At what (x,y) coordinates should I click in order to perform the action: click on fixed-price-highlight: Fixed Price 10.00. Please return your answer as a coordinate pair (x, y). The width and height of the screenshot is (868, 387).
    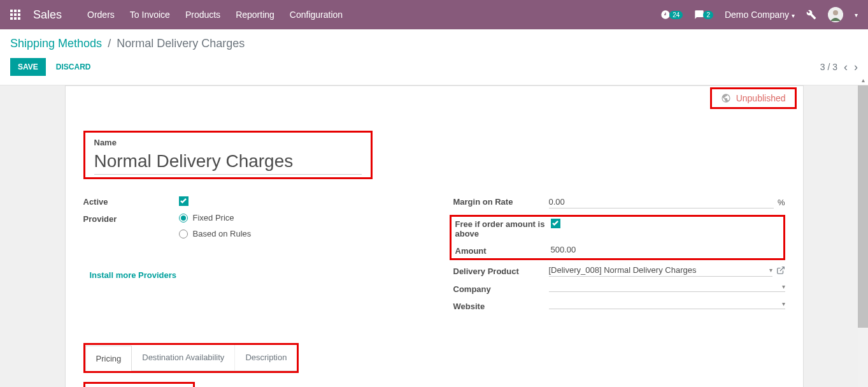
    Looking at the image, I should click on (139, 384).